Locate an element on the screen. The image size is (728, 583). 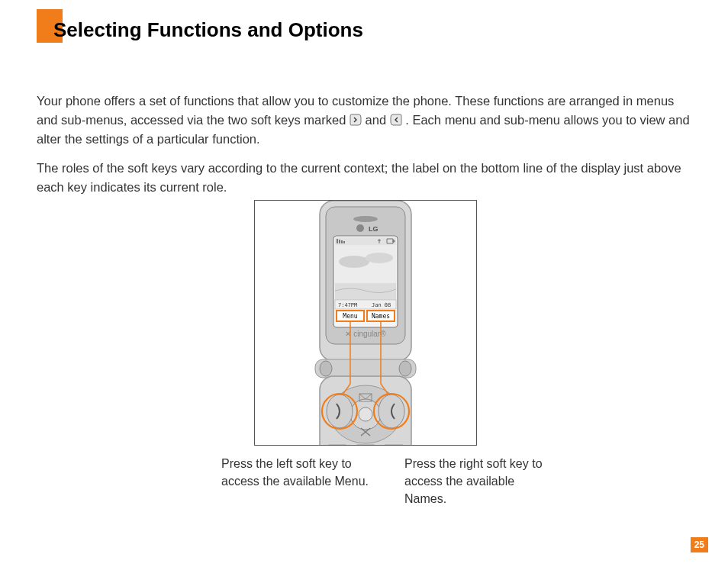
paragraph-1: Your phone offers a set of functions tha… is located at coordinates (364, 120).